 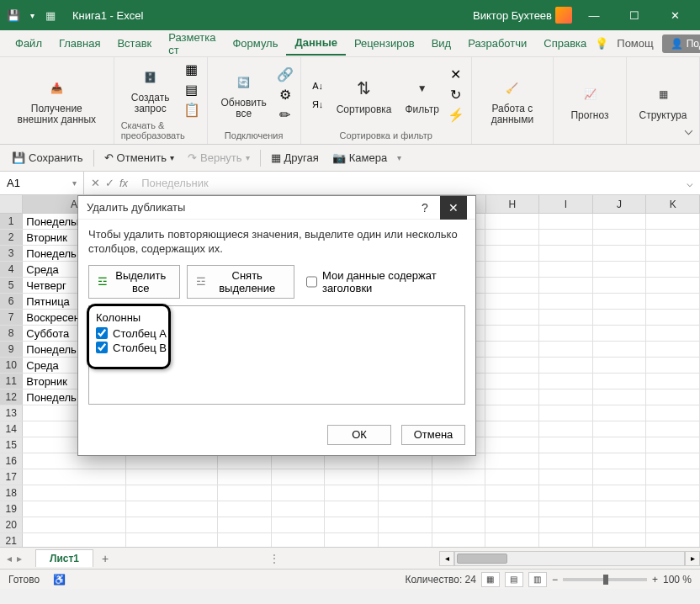 What do you see at coordinates (135, 282) in the screenshot?
I see `select-all-button: ☲Выделить все` at bounding box center [135, 282].